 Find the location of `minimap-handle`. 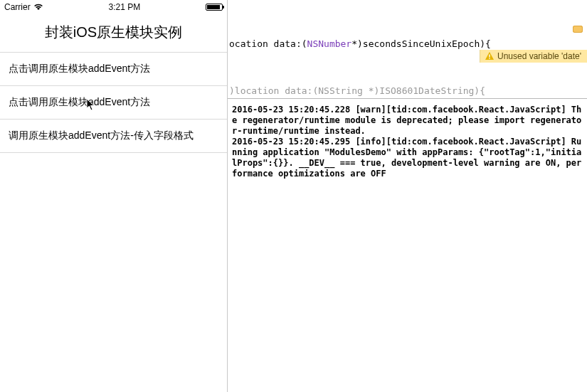

minimap-handle is located at coordinates (578, 29).